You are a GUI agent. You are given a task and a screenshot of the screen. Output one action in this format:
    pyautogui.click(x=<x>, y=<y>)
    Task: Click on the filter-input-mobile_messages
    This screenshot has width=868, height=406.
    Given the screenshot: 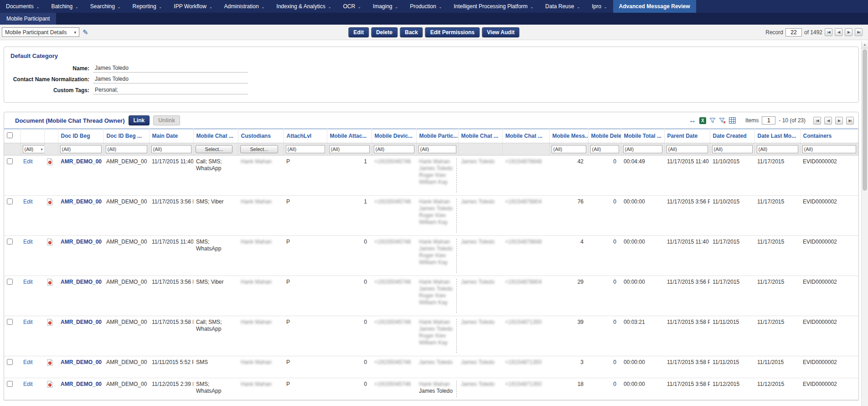 What is the action you would take?
    pyautogui.click(x=569, y=149)
    